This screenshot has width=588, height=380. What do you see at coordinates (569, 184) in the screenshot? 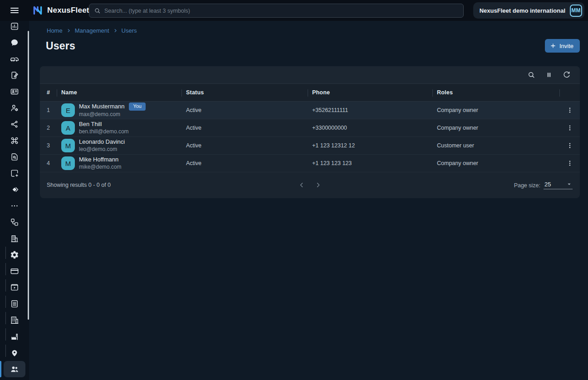
I see `caret-down-icon` at bounding box center [569, 184].